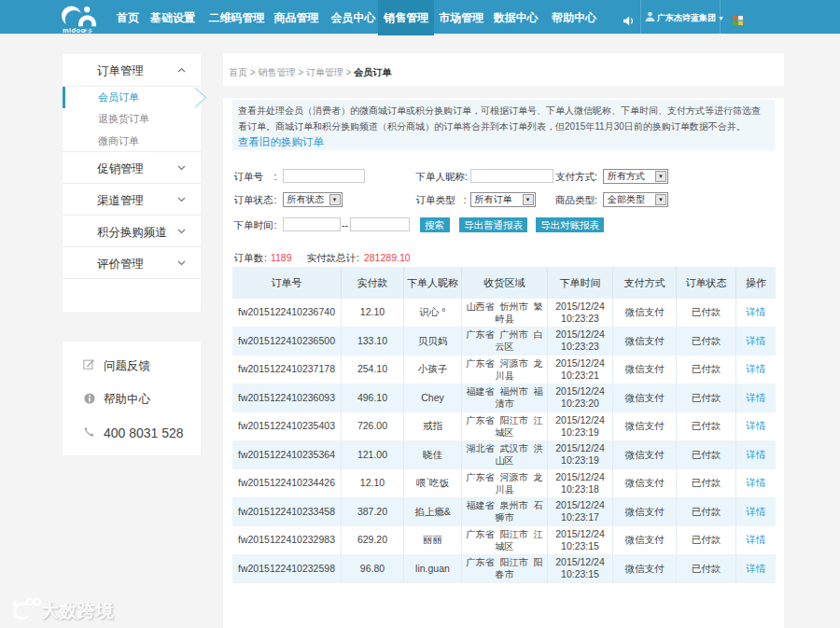 This screenshot has height=628, width=840. Describe the element at coordinates (88, 31) in the screenshot. I see `svg-text: 米多` at that location.